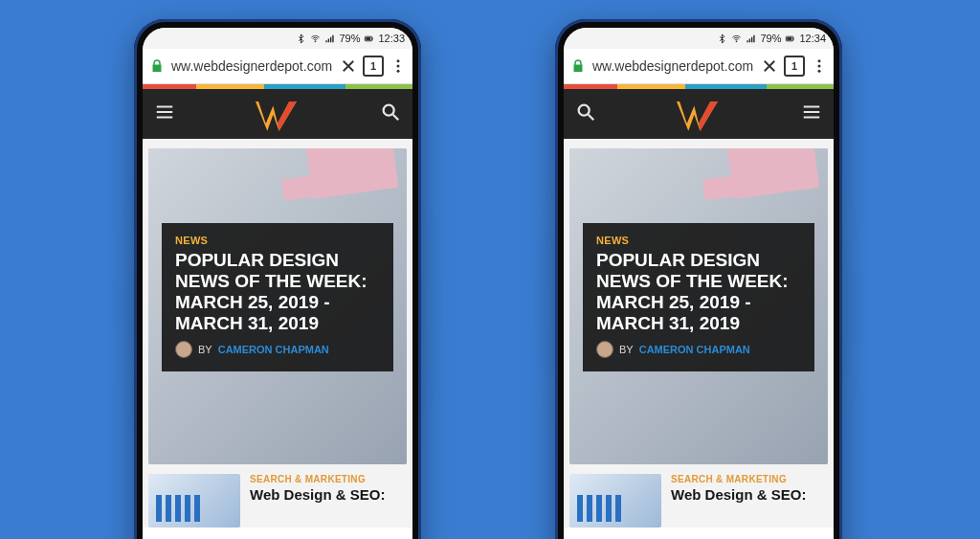 The width and height of the screenshot is (980, 539). I want to click on status-time: 12:33, so click(391, 38).